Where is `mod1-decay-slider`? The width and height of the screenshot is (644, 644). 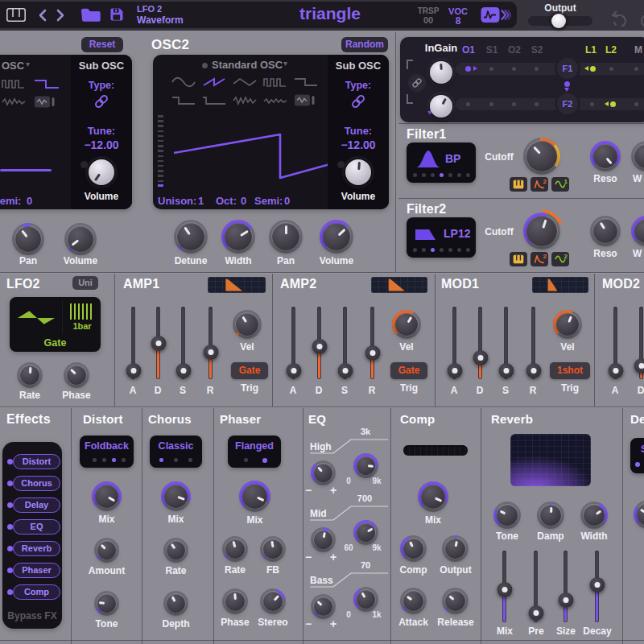 mod1-decay-slider is located at coordinates (480, 343).